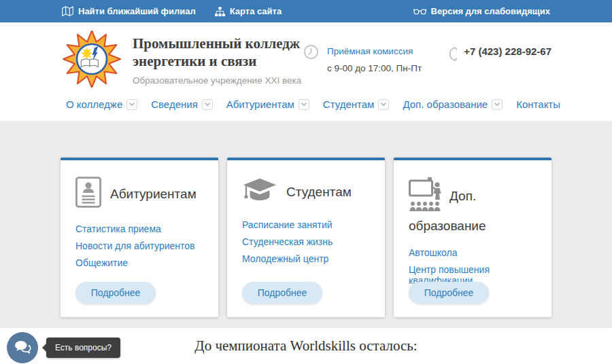 Image resolution: width=612 pixels, height=364 pixels. Describe the element at coordinates (374, 68) in the screenshot. I see `admissions-hours: с 9-00 до 17:00, Пн-Пт` at that location.